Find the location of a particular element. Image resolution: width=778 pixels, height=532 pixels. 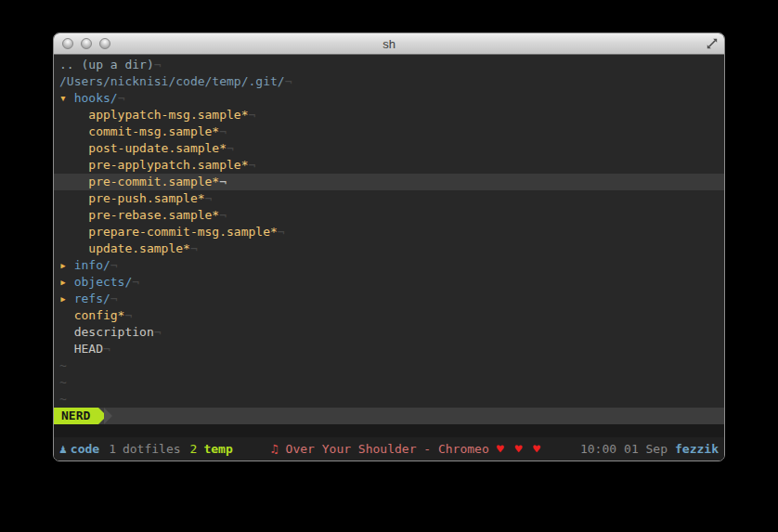

tree-row-label: applypatch-msg.sample* is located at coordinates (168, 115).